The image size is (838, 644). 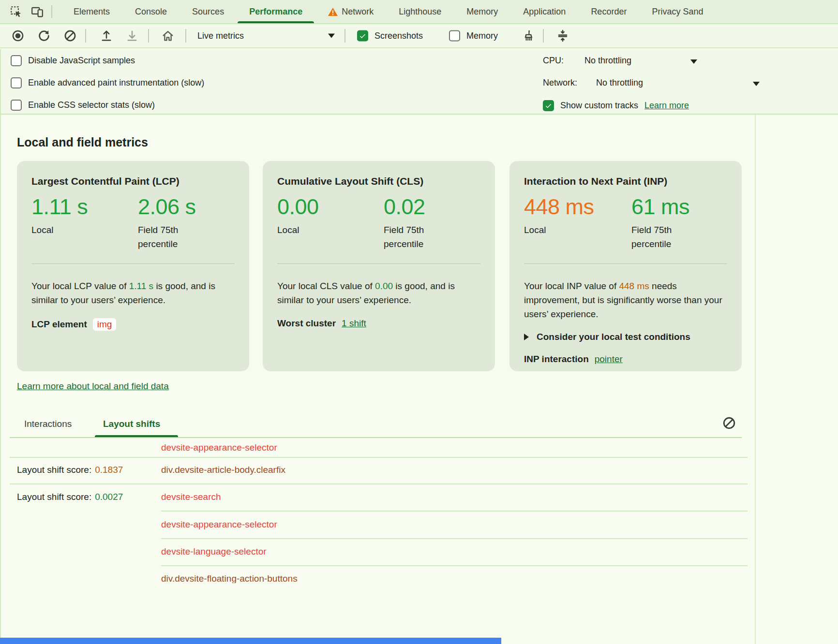 What do you see at coordinates (667, 105) in the screenshot?
I see `custom-tracks-learn-more-link: Learn more` at bounding box center [667, 105].